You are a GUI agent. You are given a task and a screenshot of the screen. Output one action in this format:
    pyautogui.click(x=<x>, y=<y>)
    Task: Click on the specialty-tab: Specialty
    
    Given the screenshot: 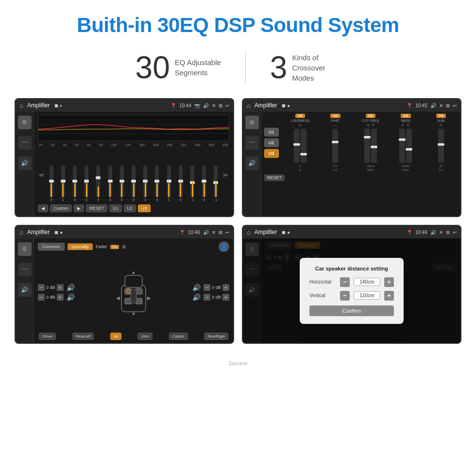 What is the action you would take?
    pyautogui.click(x=81, y=247)
    